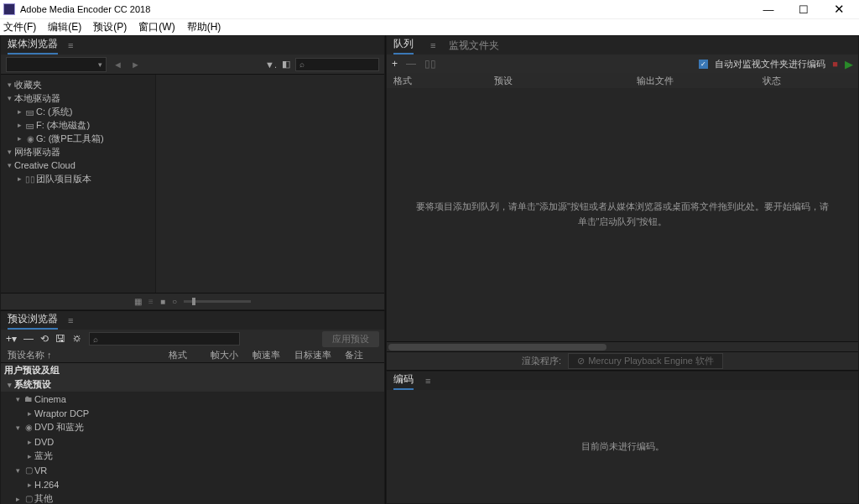 The height and width of the screenshot is (504, 859). What do you see at coordinates (622, 438) in the screenshot?
I see `encoding-panel: 编码 ≡ 目前尚未进行编码。` at bounding box center [622, 438].